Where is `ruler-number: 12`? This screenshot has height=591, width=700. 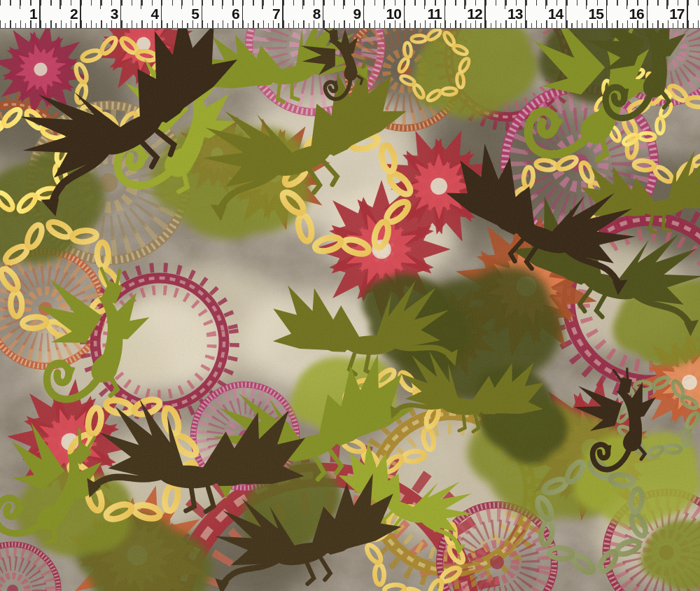
ruler-number: 12 is located at coordinates (465, 14).